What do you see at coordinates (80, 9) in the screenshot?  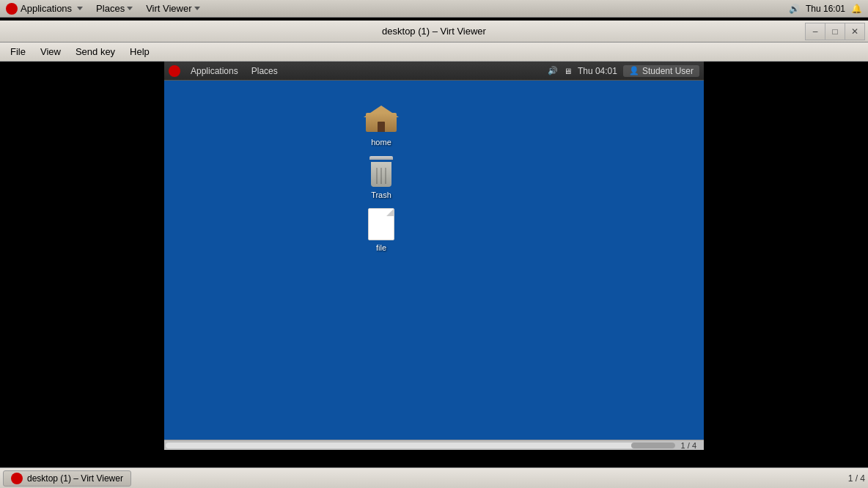 I see `applications-arrow-icon` at bounding box center [80, 9].